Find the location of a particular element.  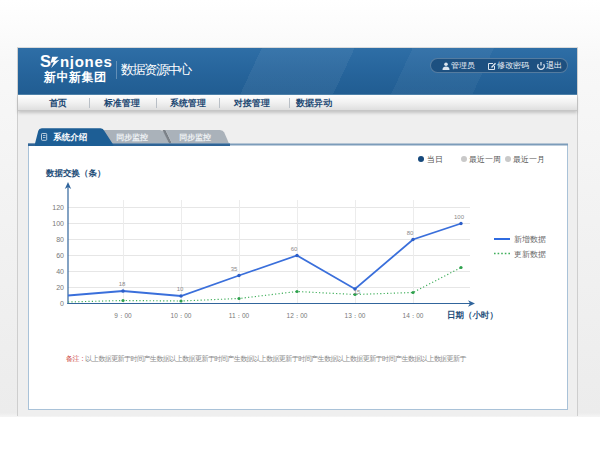

svg-text: 15 is located at coordinates (358, 292).